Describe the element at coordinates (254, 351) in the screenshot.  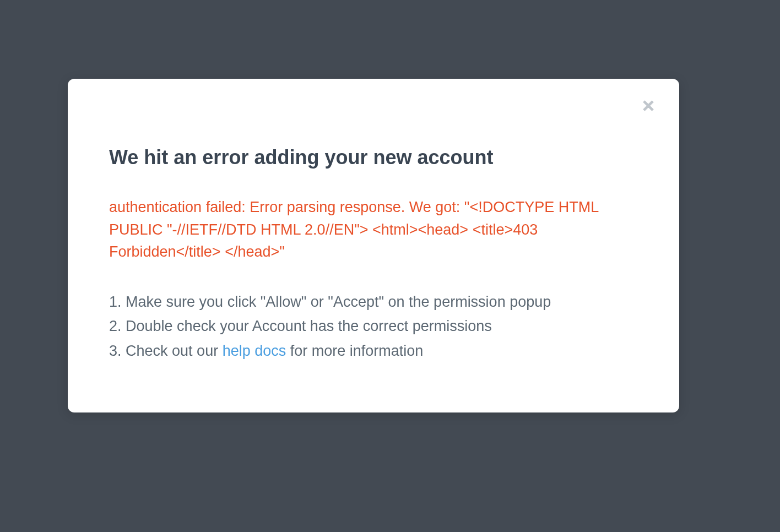
I see `help-docs-link: help docs` at that location.